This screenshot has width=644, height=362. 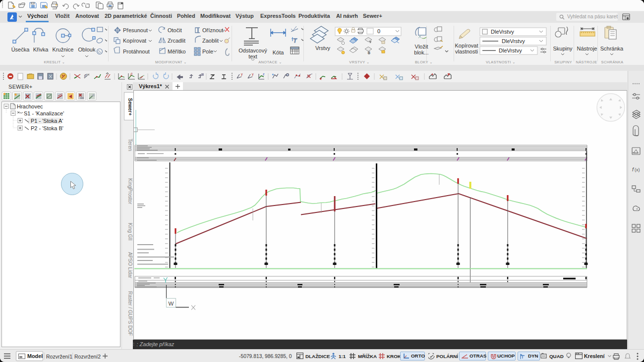 What do you see at coordinates (253, 51) in the screenshot?
I see `svg-text: Odstavcový` at bounding box center [253, 51].